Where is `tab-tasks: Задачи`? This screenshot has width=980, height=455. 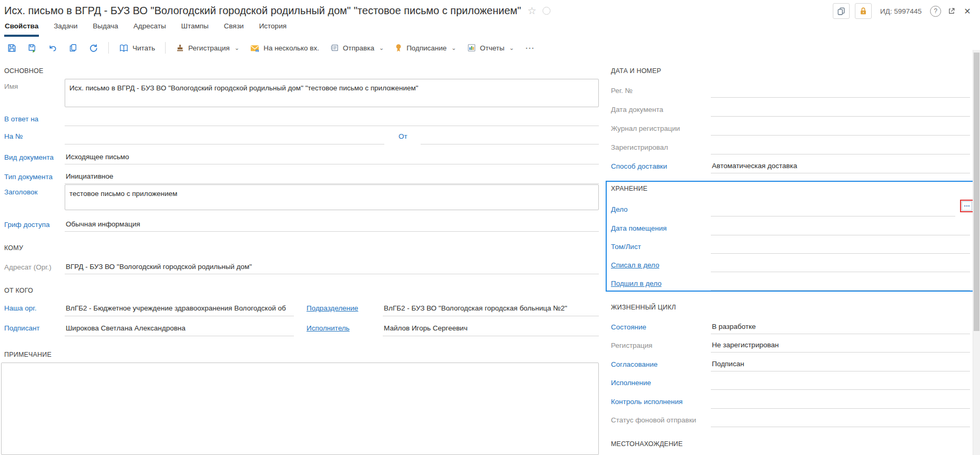
tab-tasks: Задачи is located at coordinates (65, 28).